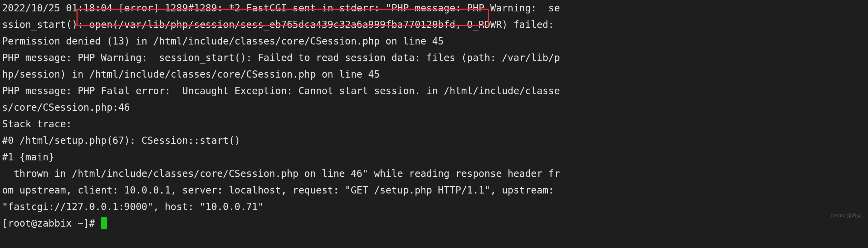  I want to click on log-line: PHP message: PHP Fatal error: Uncaught E…, so click(281, 91).